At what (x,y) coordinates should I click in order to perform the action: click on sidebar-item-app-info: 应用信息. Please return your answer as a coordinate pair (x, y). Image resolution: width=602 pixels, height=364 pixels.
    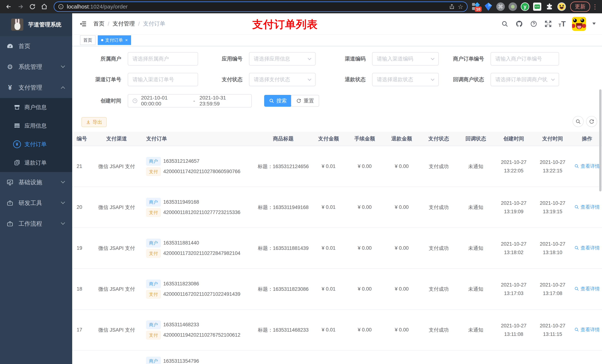
    Looking at the image, I should click on (36, 126).